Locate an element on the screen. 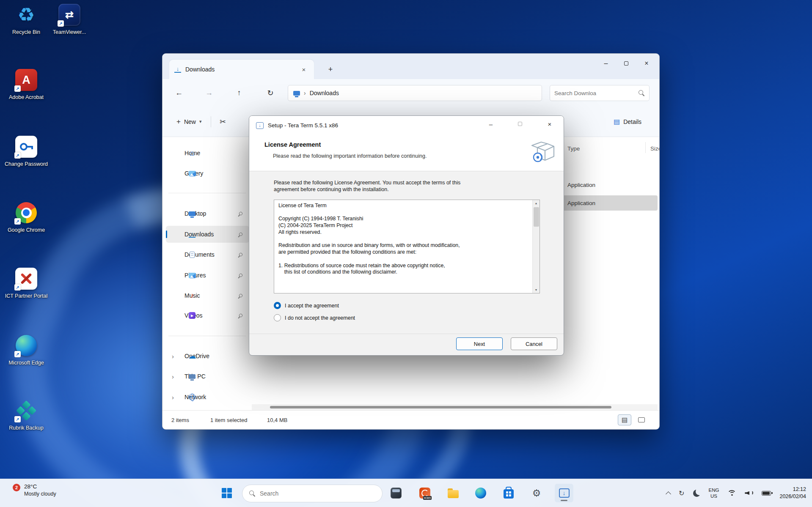  refresh-icon: ↻ is located at coordinates (270, 93).